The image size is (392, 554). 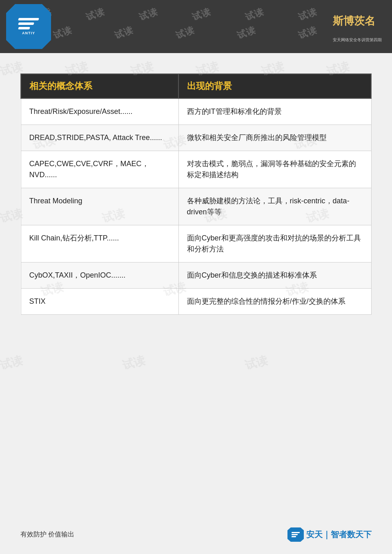 What do you see at coordinates (275, 302) in the screenshot?
I see `table-cell-right-6: 面向更完整的综合性的情报分析/作业/交换的体系` at bounding box center [275, 302].